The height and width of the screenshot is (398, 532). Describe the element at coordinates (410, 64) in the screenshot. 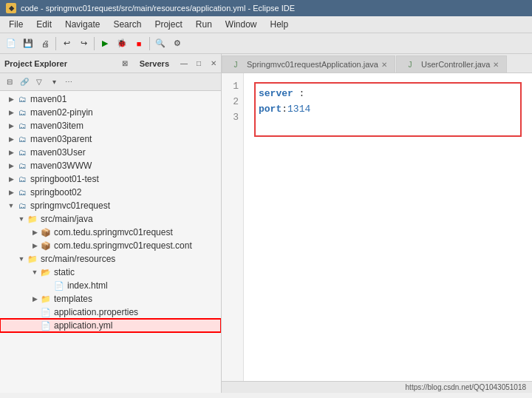

I see `java-file-icon: J` at that location.